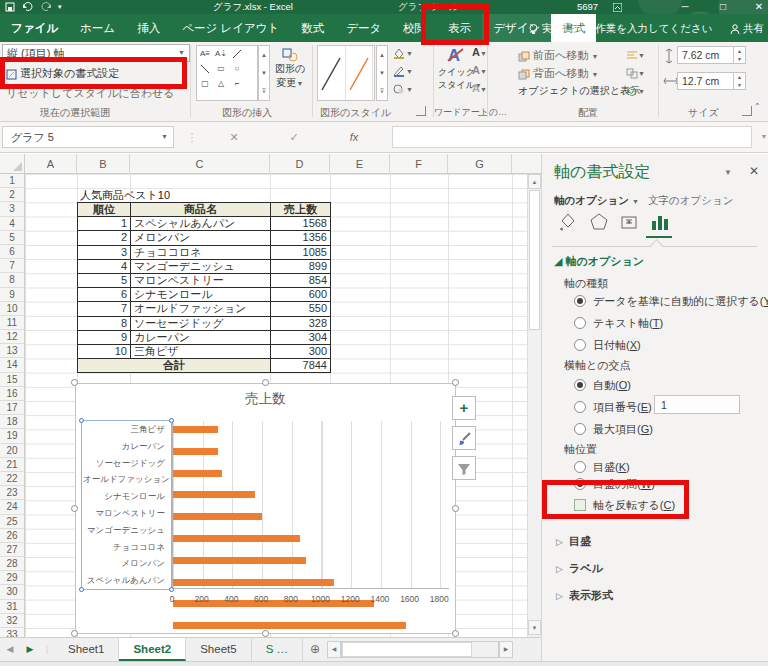 The width and height of the screenshot is (768, 666). What do you see at coordinates (671, 302) in the screenshot?
I see `radio-auto-select: データを基準に自動的に選択する(Y)` at bounding box center [671, 302].